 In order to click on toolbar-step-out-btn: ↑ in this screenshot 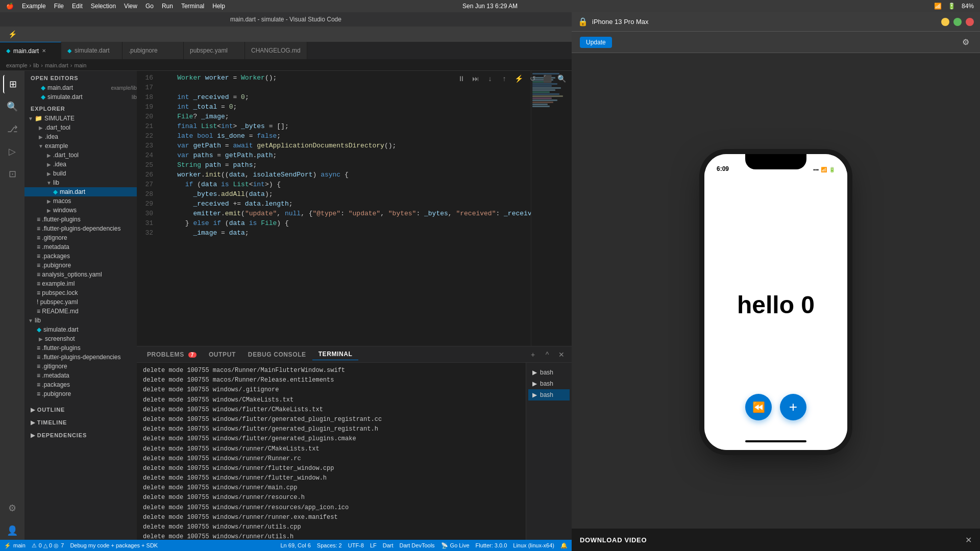, I will do `click(504, 79)`.